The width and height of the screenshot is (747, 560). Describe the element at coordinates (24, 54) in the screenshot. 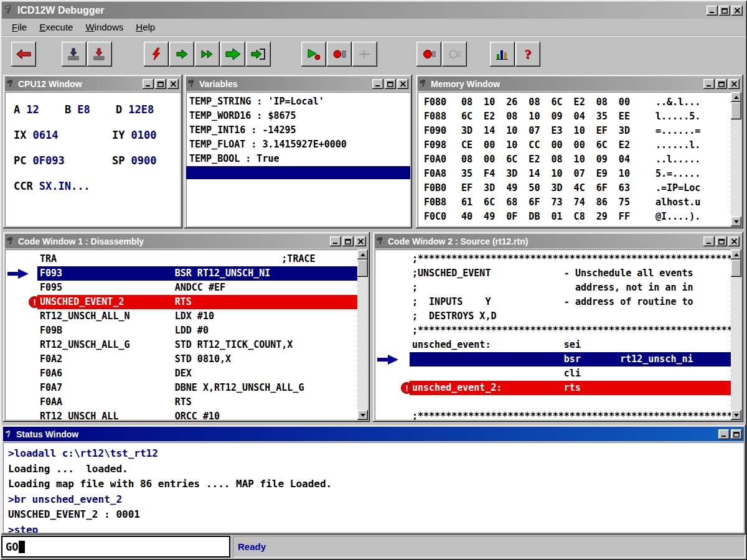

I see `back-button` at that location.